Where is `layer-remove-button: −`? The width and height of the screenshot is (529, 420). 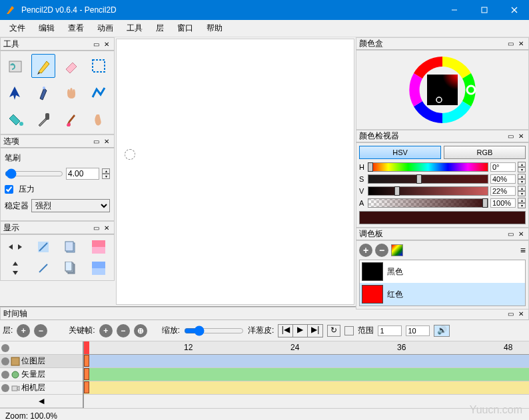
layer-remove-button: − is located at coordinates (41, 331).